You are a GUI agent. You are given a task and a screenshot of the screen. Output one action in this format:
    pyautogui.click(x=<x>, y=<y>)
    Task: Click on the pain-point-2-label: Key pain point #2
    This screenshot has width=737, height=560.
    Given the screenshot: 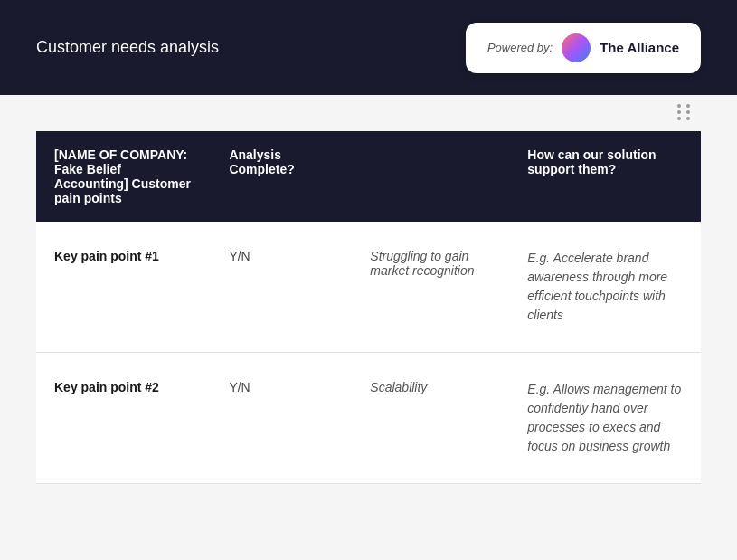 What is the action you would take?
    pyautogui.click(x=123, y=418)
    